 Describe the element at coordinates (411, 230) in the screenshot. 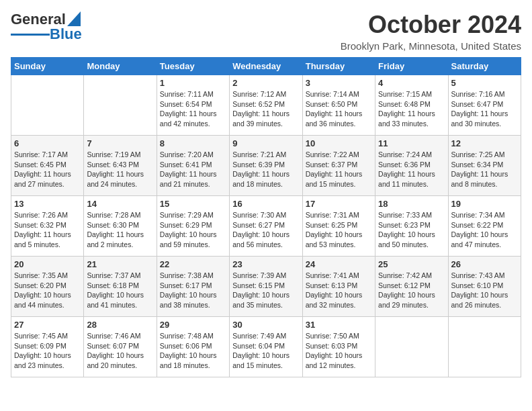

I see `day-info: Sunrise: 7:33 AM Sunset: 6:23 PM Dayligh…` at that location.